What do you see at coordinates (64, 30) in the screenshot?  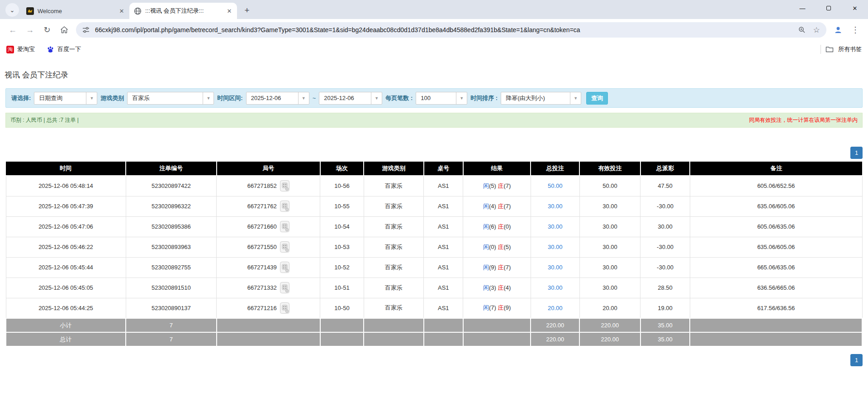 I see `home-button` at bounding box center [64, 30].